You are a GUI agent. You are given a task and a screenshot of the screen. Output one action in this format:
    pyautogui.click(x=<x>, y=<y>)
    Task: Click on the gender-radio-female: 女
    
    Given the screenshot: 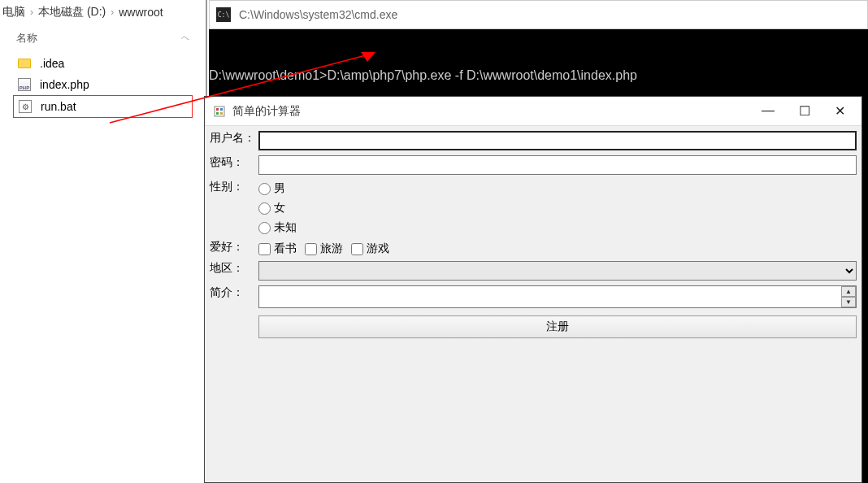 What is the action you would take?
    pyautogui.click(x=558, y=208)
    